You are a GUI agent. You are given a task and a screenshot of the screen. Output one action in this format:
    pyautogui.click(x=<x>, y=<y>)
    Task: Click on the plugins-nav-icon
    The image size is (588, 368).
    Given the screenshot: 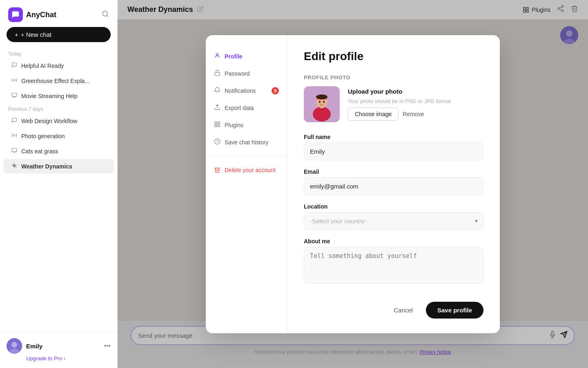 What is the action you would take?
    pyautogui.click(x=217, y=125)
    